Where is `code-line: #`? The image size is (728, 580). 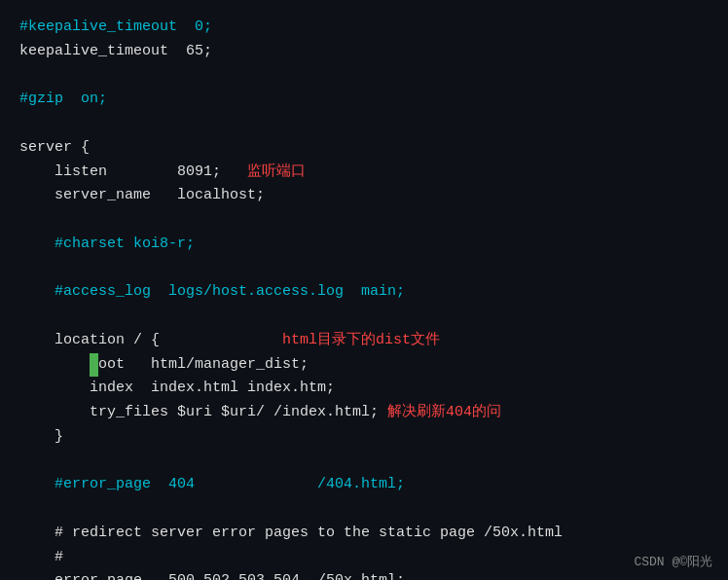
code-line: # is located at coordinates (364, 559).